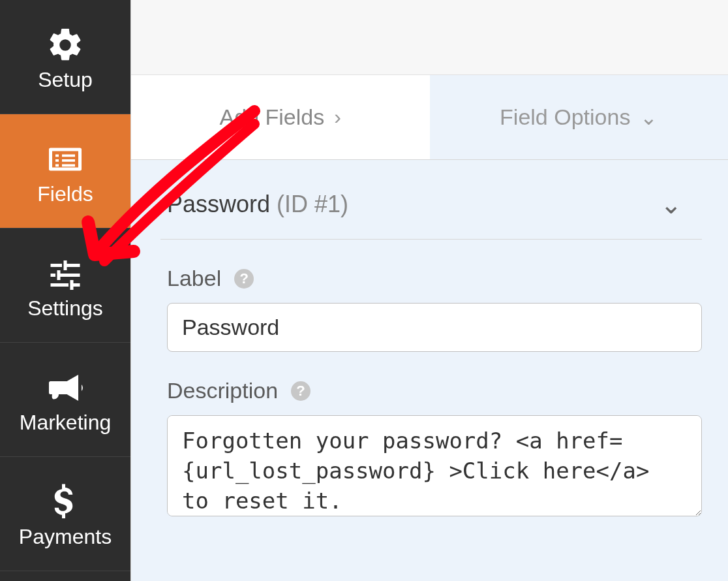 This screenshot has width=728, height=581. I want to click on chevron-right-icon: ›, so click(338, 118).